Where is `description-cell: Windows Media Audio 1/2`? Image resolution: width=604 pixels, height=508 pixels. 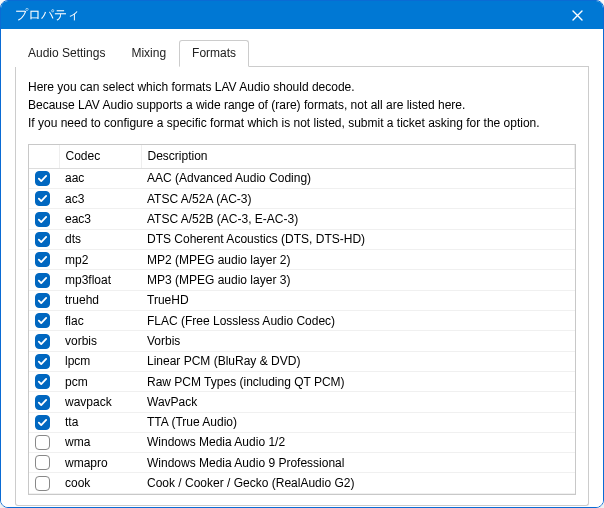 description-cell: Windows Media Audio 1/2 is located at coordinates (358, 442).